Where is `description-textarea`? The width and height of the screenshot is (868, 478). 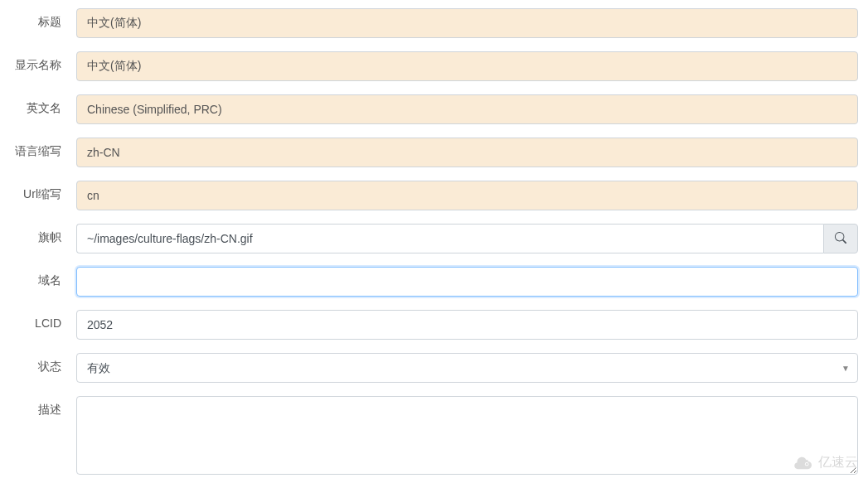 description-textarea is located at coordinates (468, 436).